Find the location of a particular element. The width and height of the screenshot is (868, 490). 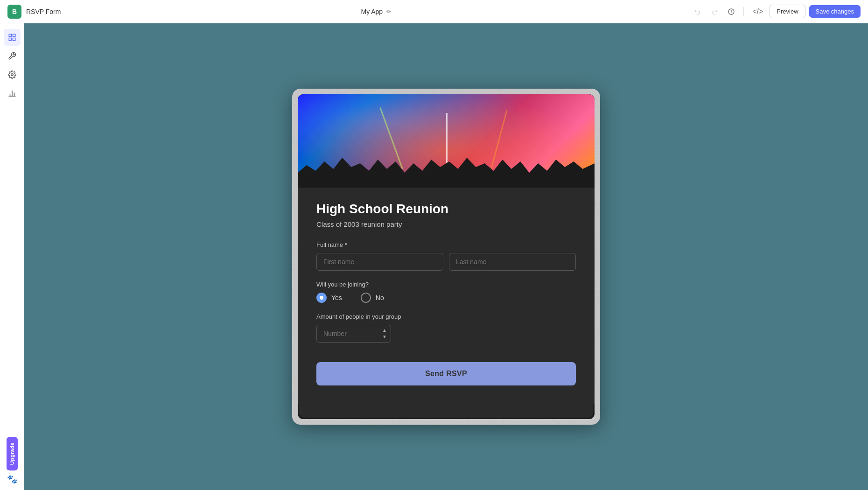

preview-button: Preview is located at coordinates (787, 11).